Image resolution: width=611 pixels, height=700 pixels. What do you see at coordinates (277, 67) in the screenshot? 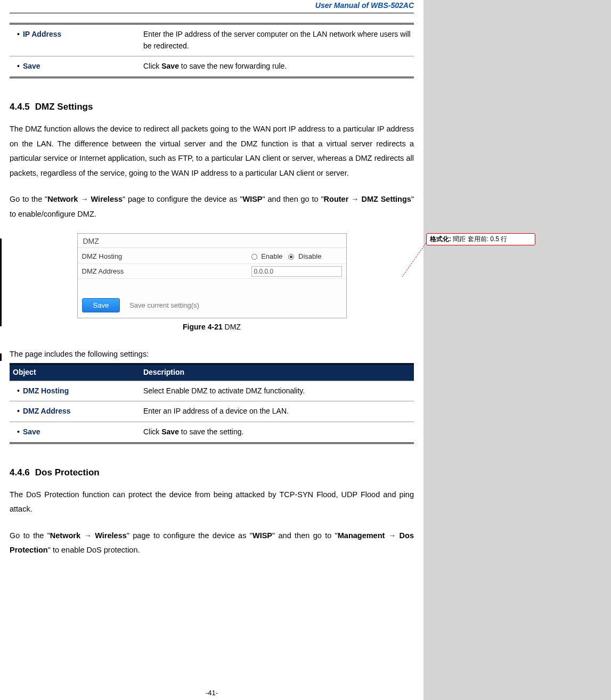
I see `row-desc: Click Save to save the new forwarding ru…` at bounding box center [277, 67].